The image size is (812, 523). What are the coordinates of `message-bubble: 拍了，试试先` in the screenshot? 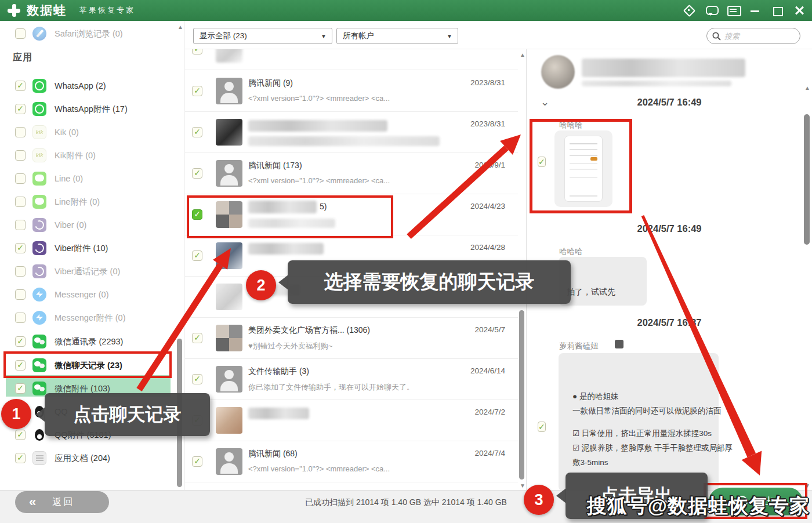 It's located at (603, 281).